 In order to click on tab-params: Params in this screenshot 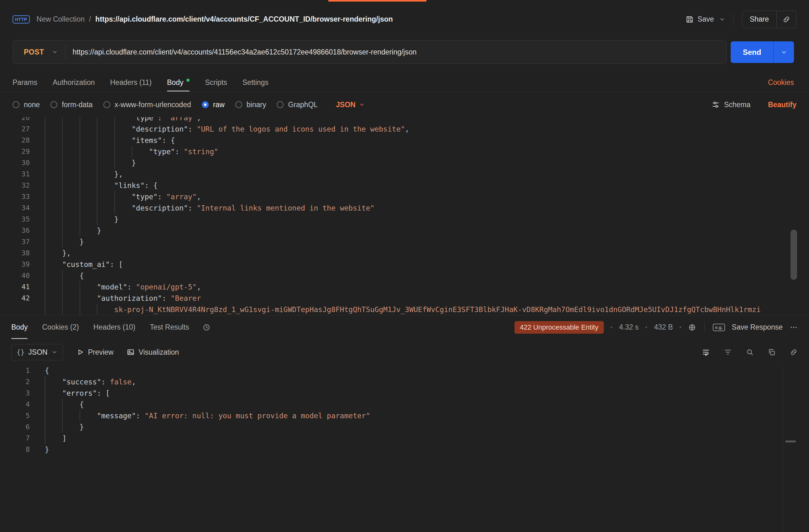, I will do `click(25, 83)`.